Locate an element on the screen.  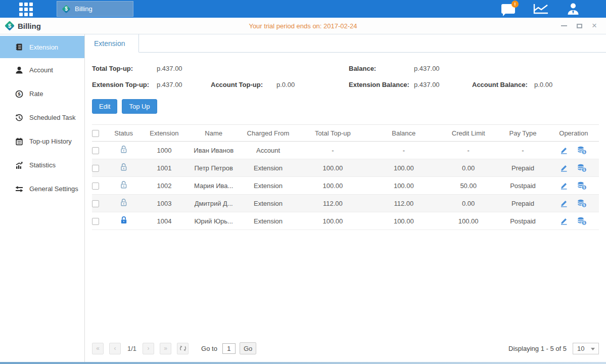
messages-icon: ! is located at coordinates (508, 9).